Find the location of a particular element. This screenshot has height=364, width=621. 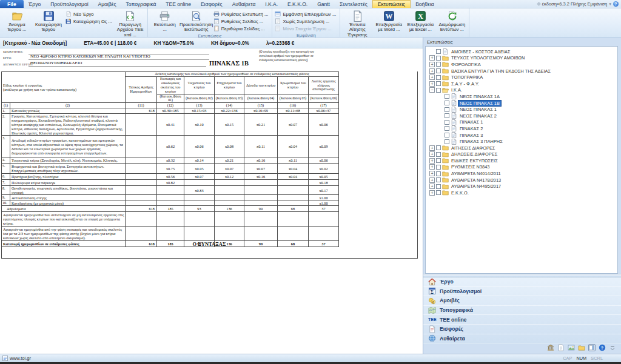

tree-item: +ΡΥΘΜΙΣΕΙΣ N3843 is located at coordinates (522, 167).